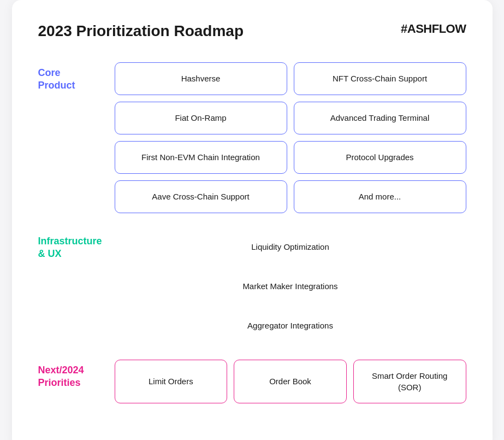 The image size is (504, 440). What do you see at coordinates (76, 375) in the screenshot?
I see `next-2024-label: Next/2024Priorities` at bounding box center [76, 375].